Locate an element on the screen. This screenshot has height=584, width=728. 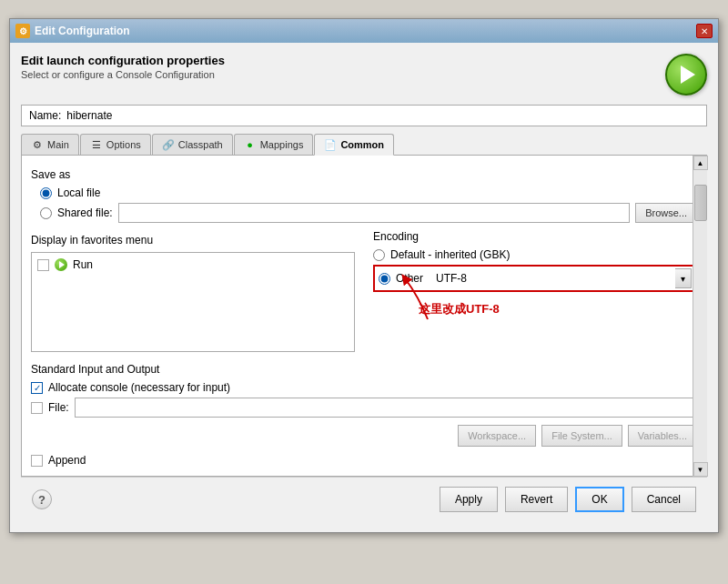
header-text: Edit launch configuration properties Sel… is located at coordinates (123, 67).